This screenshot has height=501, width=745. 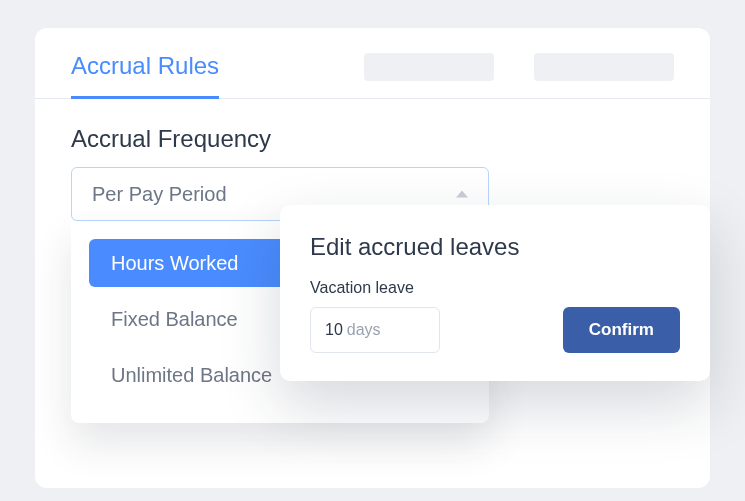 What do you see at coordinates (160, 194) in the screenshot?
I see `select-value: Per Pay Period` at bounding box center [160, 194].